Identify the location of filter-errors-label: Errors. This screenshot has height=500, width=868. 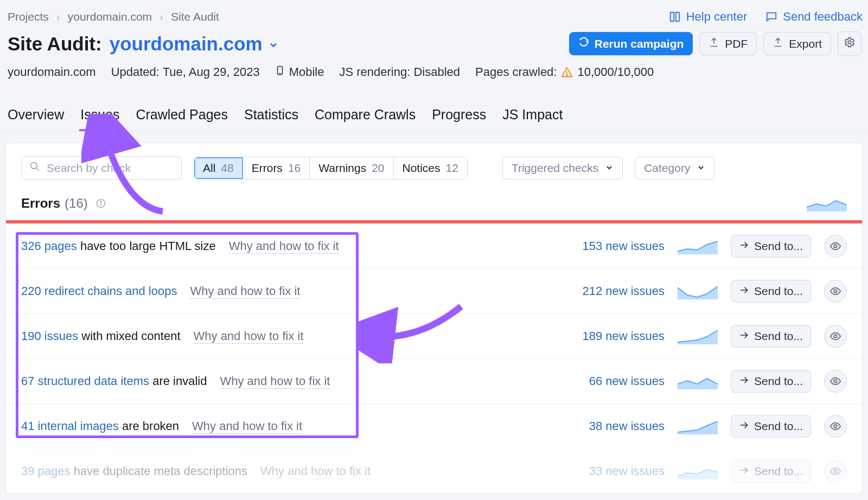
(267, 168).